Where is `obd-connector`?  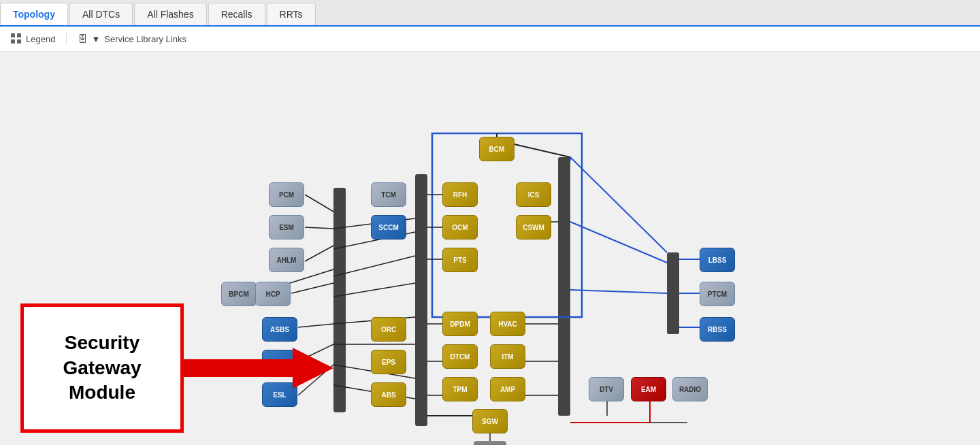
obd-connector is located at coordinates (490, 443).